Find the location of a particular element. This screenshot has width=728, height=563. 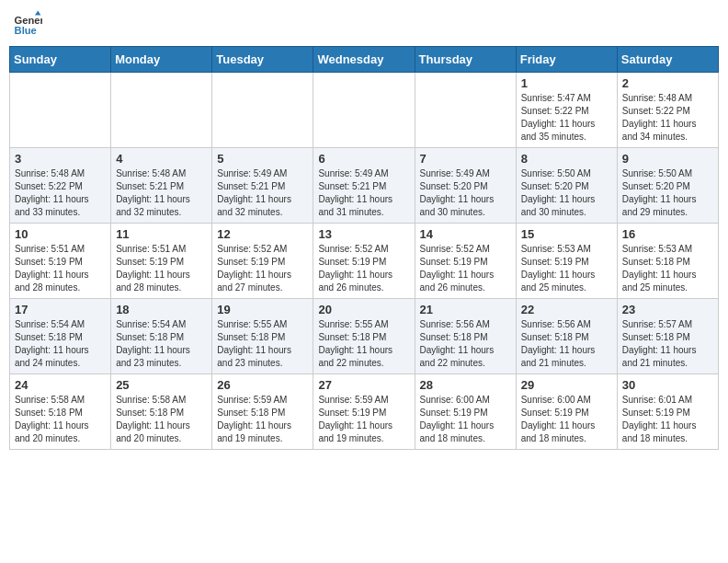

calendar-cell: 10Sunrise: 5:51 AM Sunset: 5:19 PM Dayli… is located at coordinates (61, 261).